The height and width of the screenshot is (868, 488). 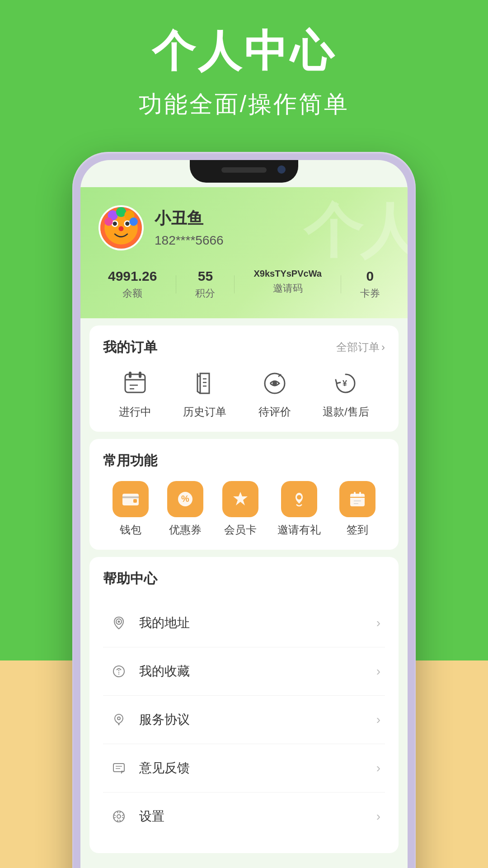 I want to click on footer-info: 微掌云外卖平台管理系统 v1.20.5 技术支持：优越科技, so click(x=244, y=864).